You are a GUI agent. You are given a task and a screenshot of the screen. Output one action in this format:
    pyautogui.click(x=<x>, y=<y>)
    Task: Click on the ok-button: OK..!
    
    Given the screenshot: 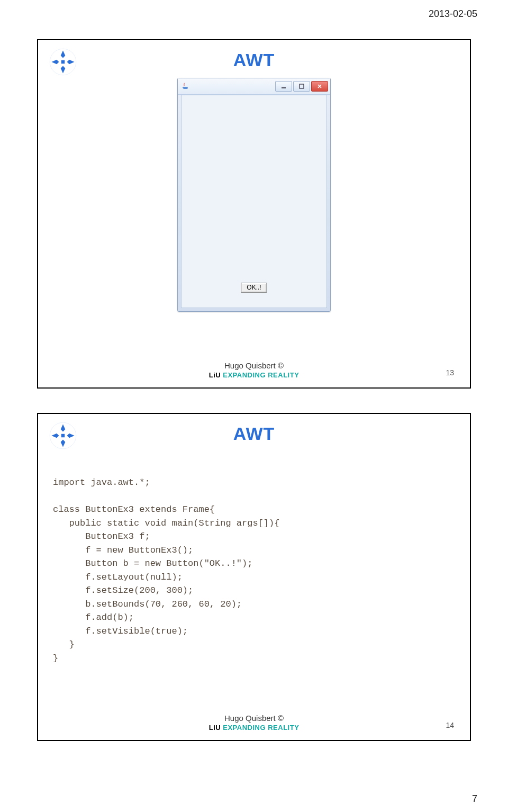 What is the action you would take?
    pyautogui.click(x=254, y=288)
    